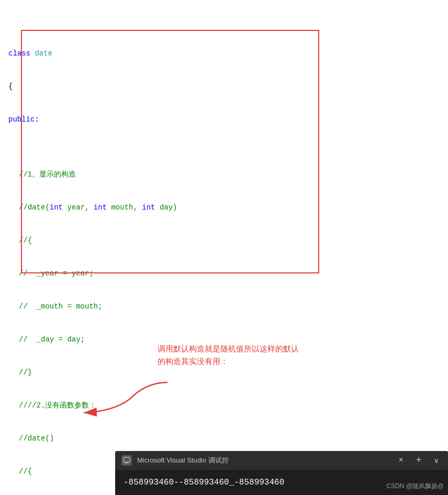 The height and width of the screenshot is (495, 448). I want to click on code-line-comment-7: //}, so click(224, 373).